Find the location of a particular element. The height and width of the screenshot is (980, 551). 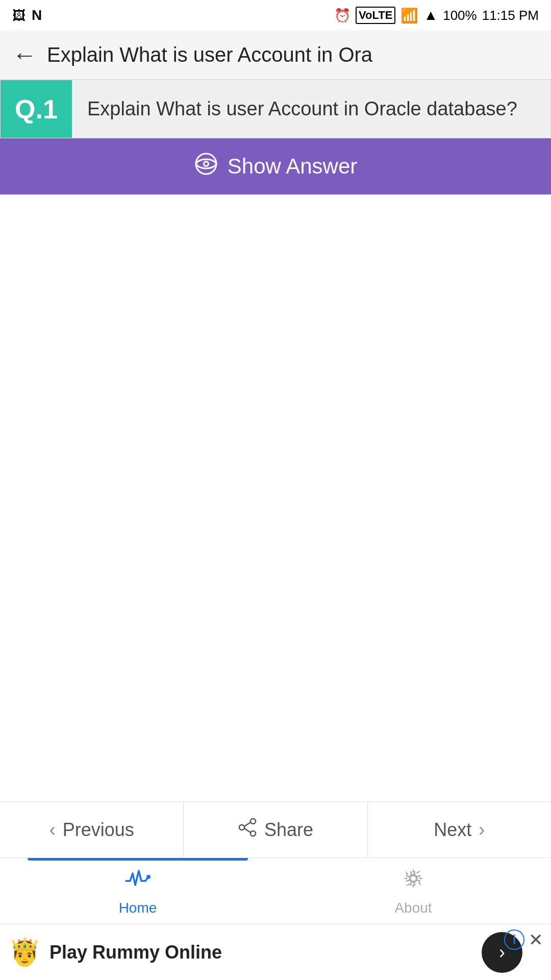

status-bar: 🖼 N ⏰ VoLTE 📶 ▲ 100% 11:15 PM is located at coordinates (276, 15).